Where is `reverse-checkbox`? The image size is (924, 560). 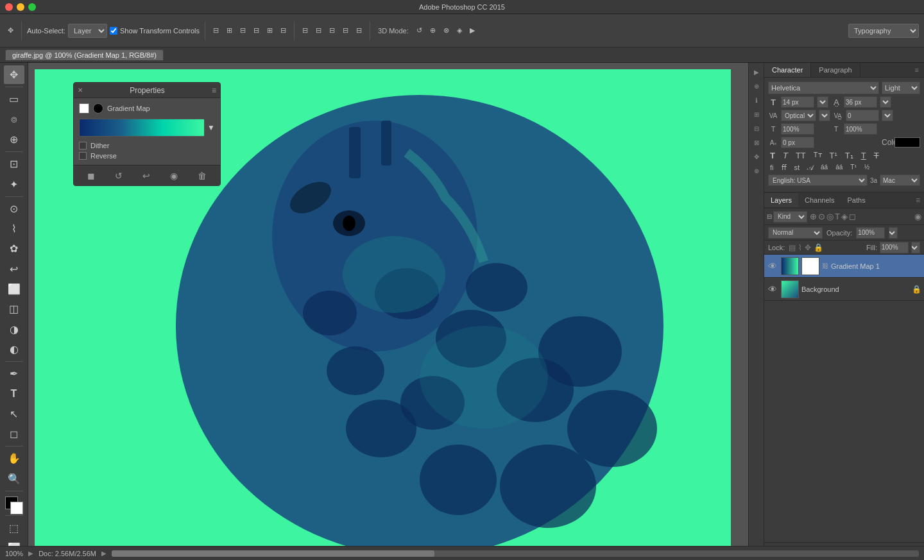
reverse-checkbox is located at coordinates (83, 156).